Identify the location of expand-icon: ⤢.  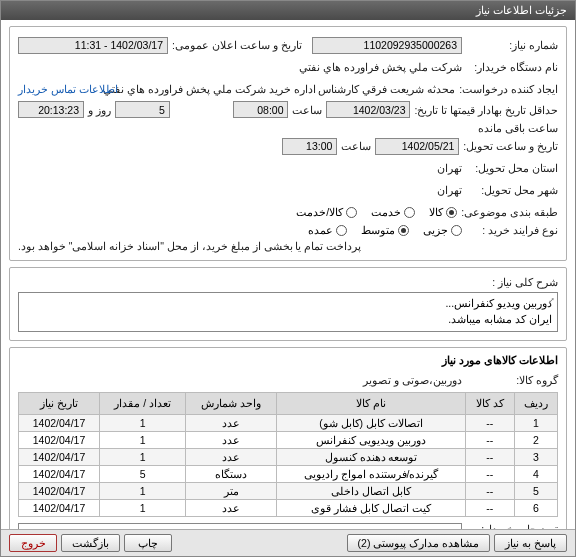
(552, 301).